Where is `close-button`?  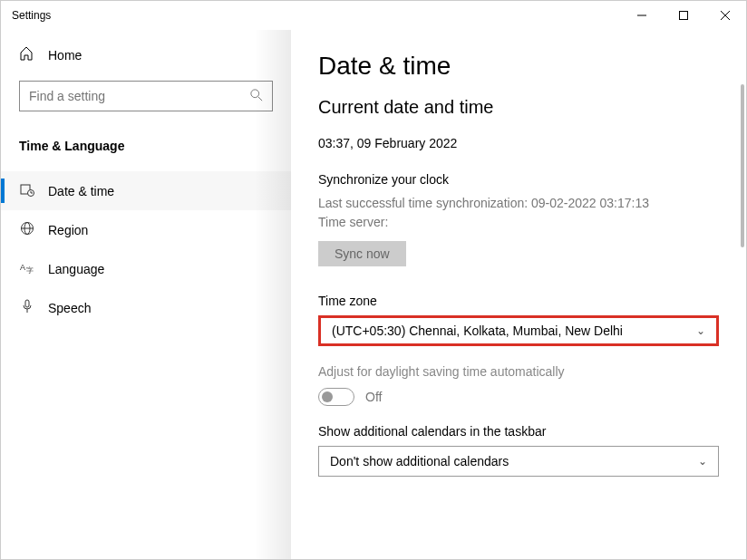
close-button is located at coordinates (725, 15).